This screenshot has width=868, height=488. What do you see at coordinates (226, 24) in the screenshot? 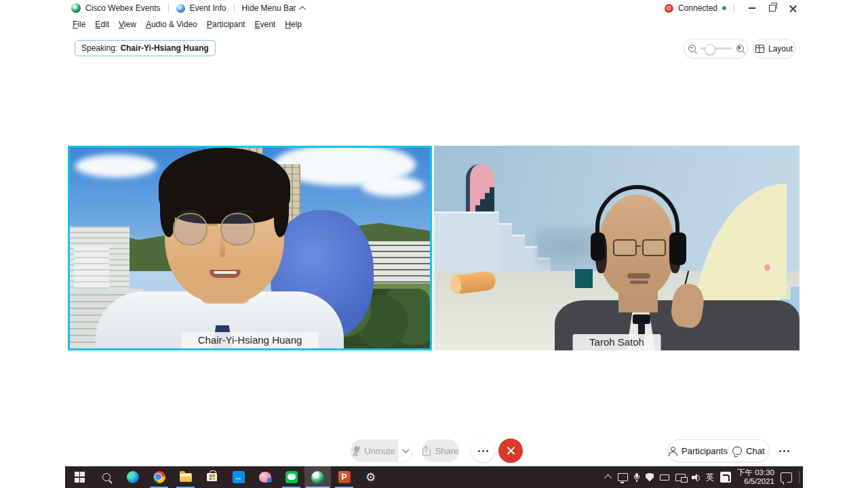
I see `menu-participant: Participant` at bounding box center [226, 24].